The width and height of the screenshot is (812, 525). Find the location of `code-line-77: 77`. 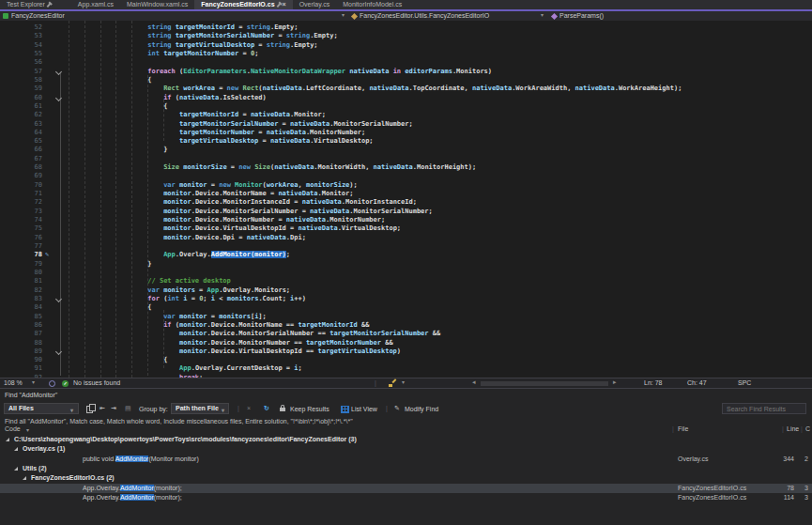

code-line-77: 77 is located at coordinates (406, 246).